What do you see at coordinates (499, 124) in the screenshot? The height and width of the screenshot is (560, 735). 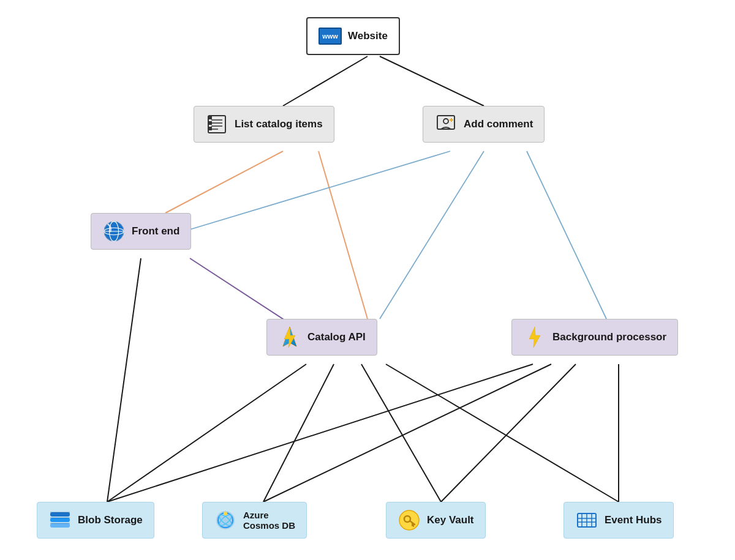 I see `add-comment-label: Add comment` at bounding box center [499, 124].